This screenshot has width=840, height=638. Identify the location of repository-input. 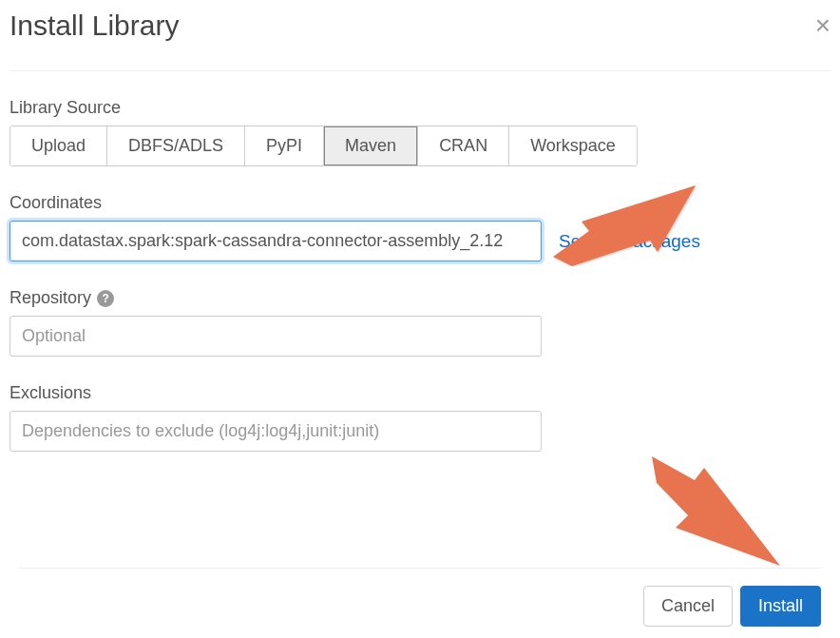
(276, 337).